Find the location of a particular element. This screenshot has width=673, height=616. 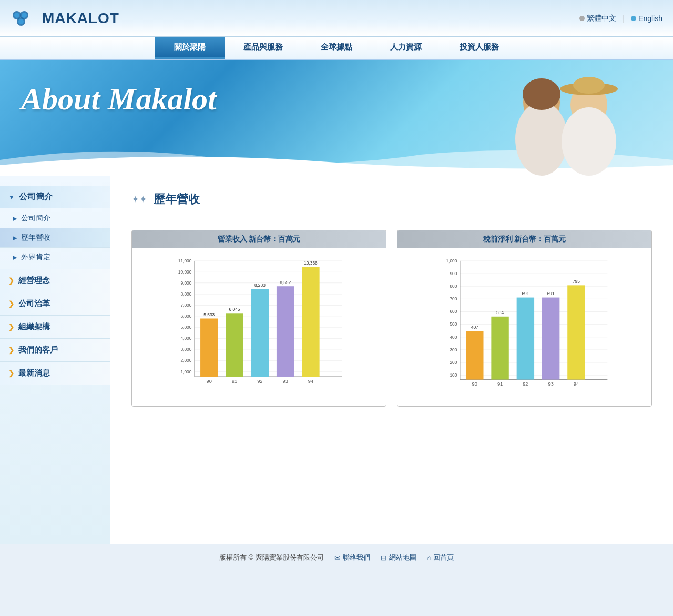

sidebar-structure: ❯ 組織架構 is located at coordinates (55, 327).